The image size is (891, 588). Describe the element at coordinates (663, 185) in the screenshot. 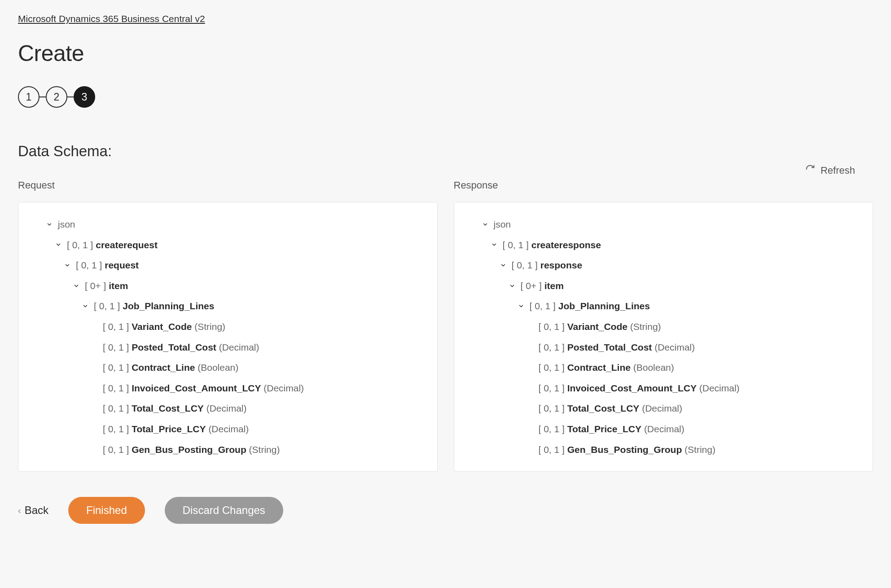

I see `response-label: Response` at that location.